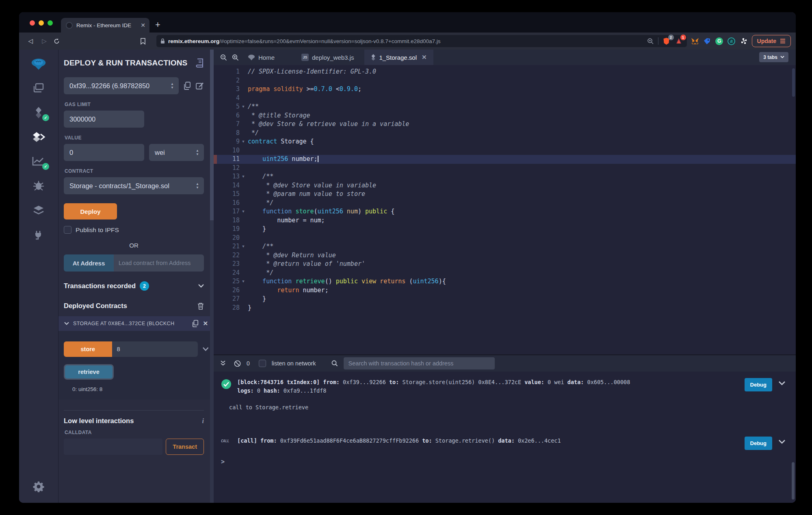  Describe the element at coordinates (187, 86) in the screenshot. I see `copy-account-icon` at that location.